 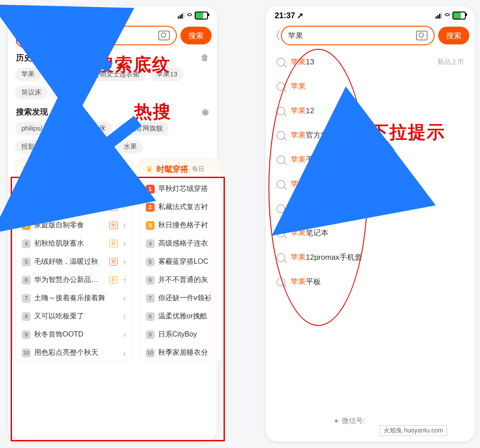 What do you see at coordinates (451, 62) in the screenshot?
I see `suggestion-extra: 新品上市` at bounding box center [451, 62].